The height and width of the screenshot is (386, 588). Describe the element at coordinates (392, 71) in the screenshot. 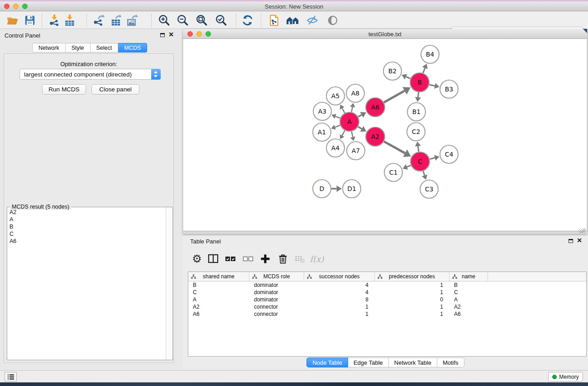

I see `graph-node-B2: B2` at that location.